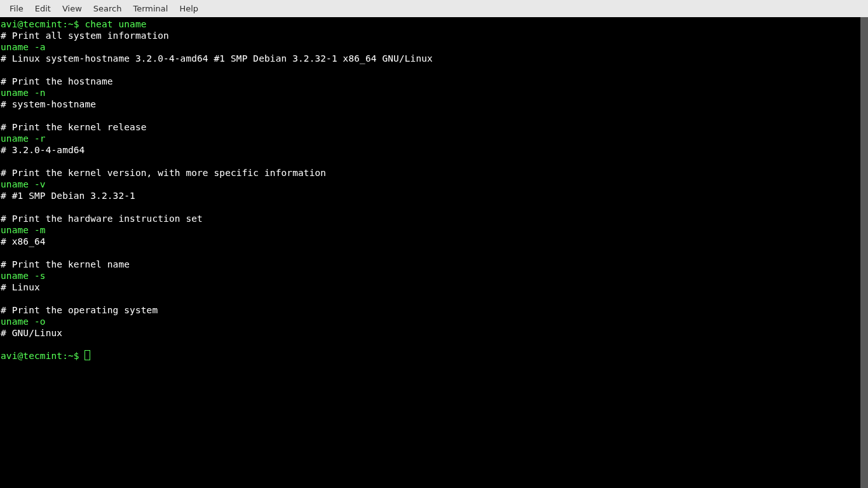 Image resolution: width=868 pixels, height=488 pixels. I want to click on terminal-line: # Linux, so click(434, 287).